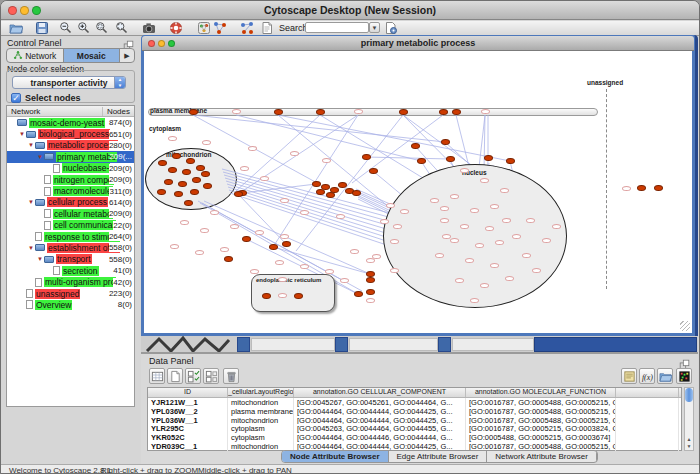 Image resolution: width=700 pixels, height=474 pixels. I want to click on column-header-spacer, so click(648, 392).